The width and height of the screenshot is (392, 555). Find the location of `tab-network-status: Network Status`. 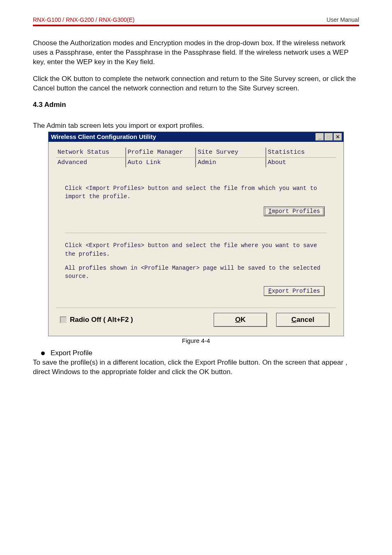

tab-network-status: Network Status is located at coordinates (91, 153).